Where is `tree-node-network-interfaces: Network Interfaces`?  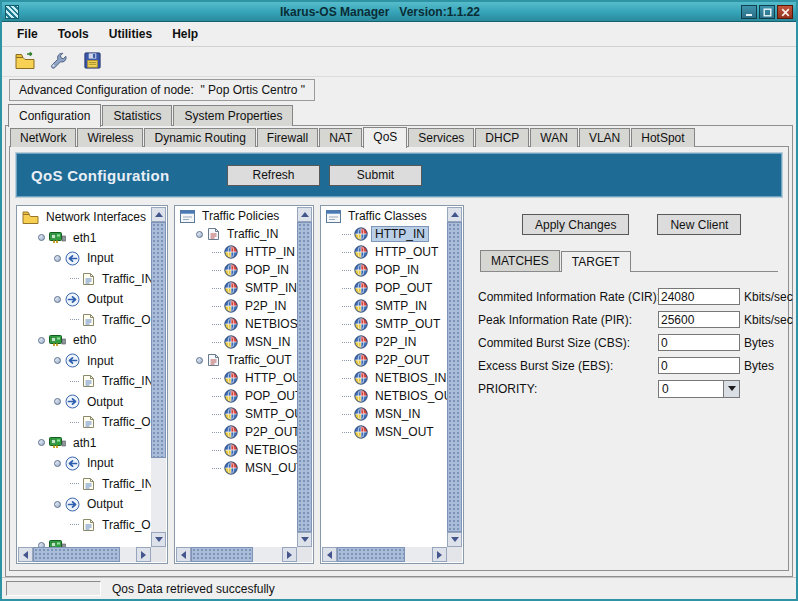 tree-node-network-interfaces: Network Interfaces is located at coordinates (84, 218).